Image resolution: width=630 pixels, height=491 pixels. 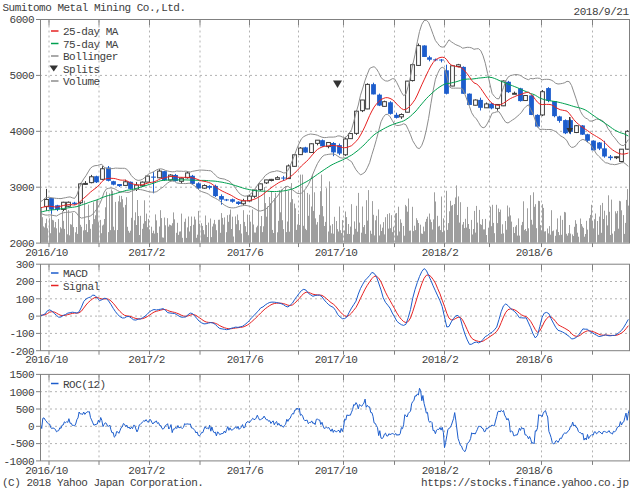 What do you see at coordinates (25, 265) in the screenshot?
I see `svg-text: 300` at bounding box center [25, 265].